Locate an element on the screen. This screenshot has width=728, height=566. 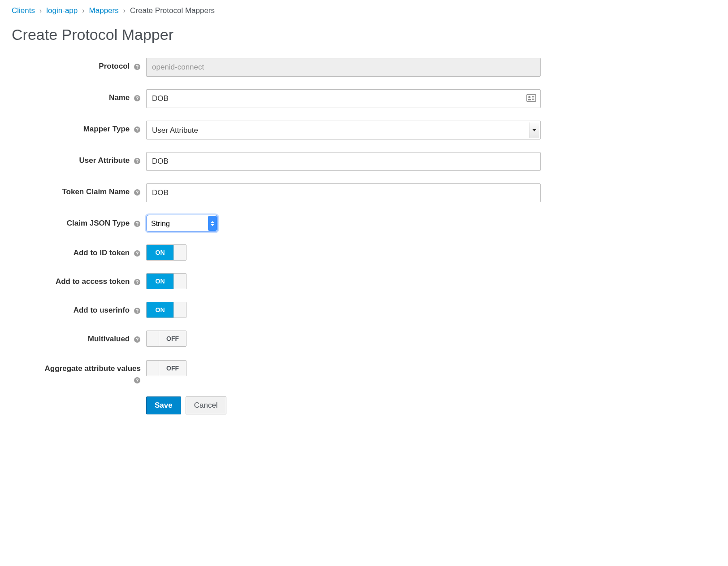
page-title: Create Protocol Mapper is located at coordinates (364, 35).